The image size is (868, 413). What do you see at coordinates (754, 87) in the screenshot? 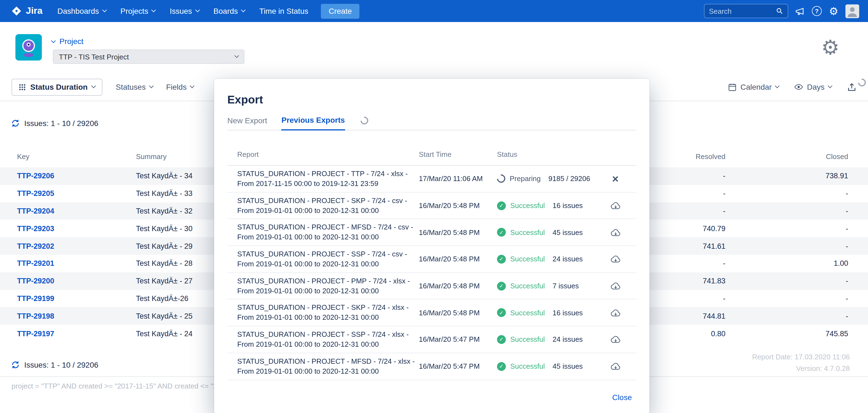
I see `calendar-dropdown: Calendar` at bounding box center [754, 87].